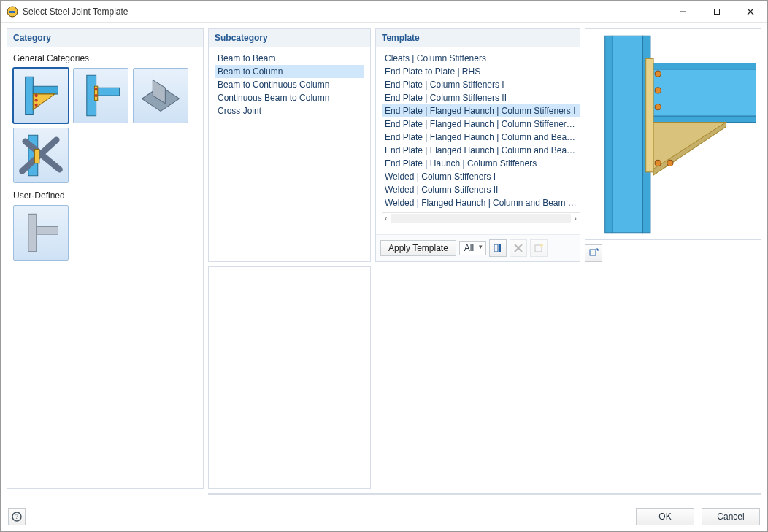 The image size is (768, 532). What do you see at coordinates (289, 145) in the screenshot?
I see `subcategory-panel: Subcategory Beam to Beam Beam to Column …` at bounding box center [289, 145].